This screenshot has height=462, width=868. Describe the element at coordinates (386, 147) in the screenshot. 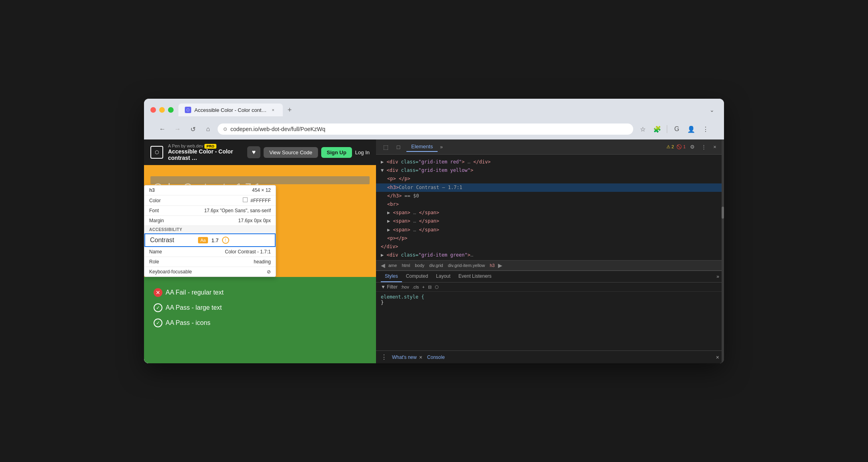

I see `inspect-element-button: ⬚` at that location.